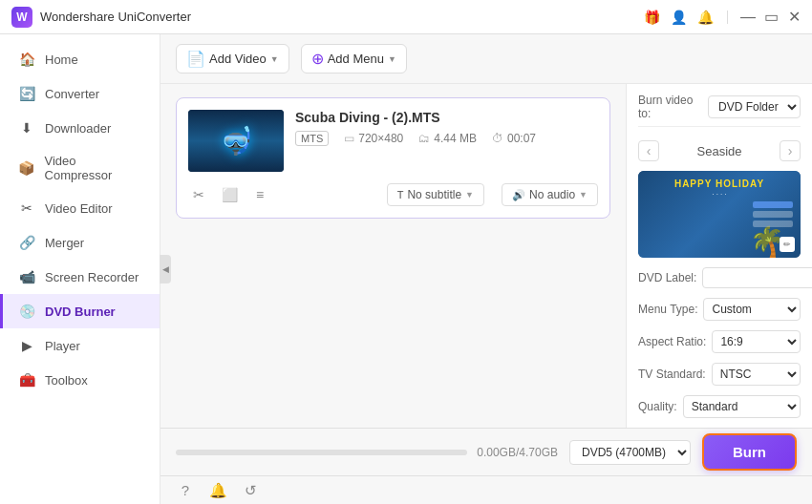  Describe the element at coordinates (719, 309) in the screenshot. I see `menu-type-row: Menu Type: Custom None Auto` at that location.